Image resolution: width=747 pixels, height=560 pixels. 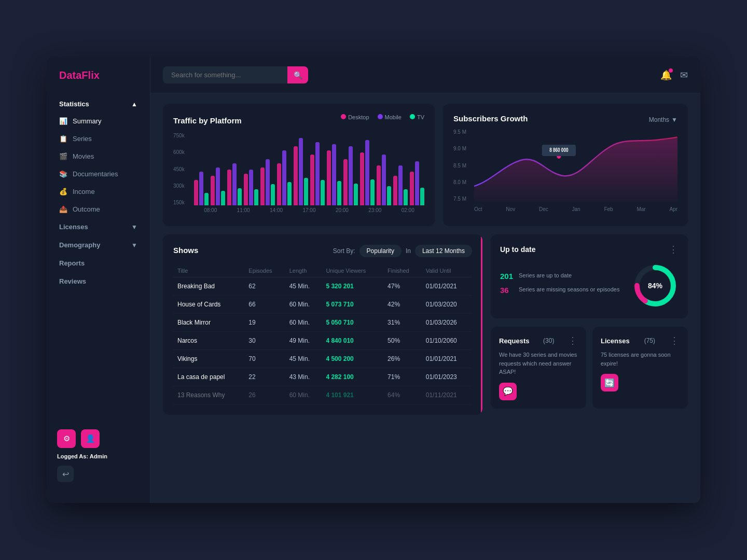 What do you see at coordinates (99, 191) in the screenshot?
I see `sidebar-item-income: 💰 Income` at bounding box center [99, 191].